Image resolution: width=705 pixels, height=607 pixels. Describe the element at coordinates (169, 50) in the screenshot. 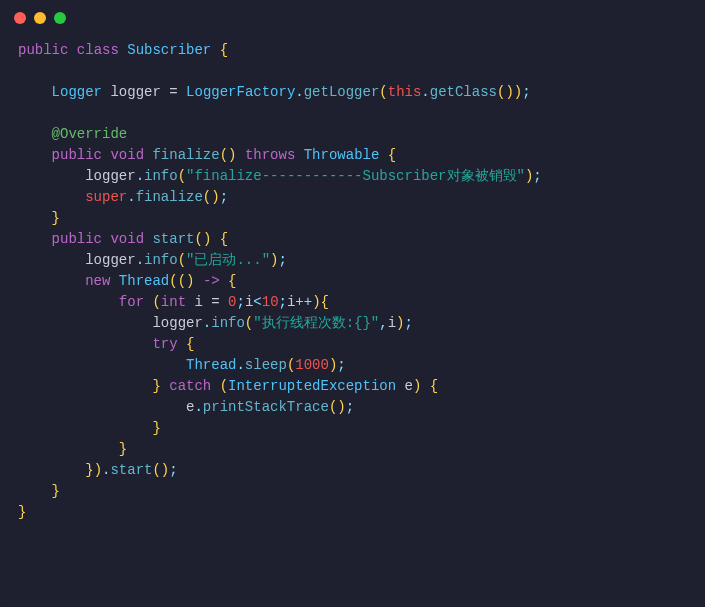

I see `class-name: Subscriber` at that location.